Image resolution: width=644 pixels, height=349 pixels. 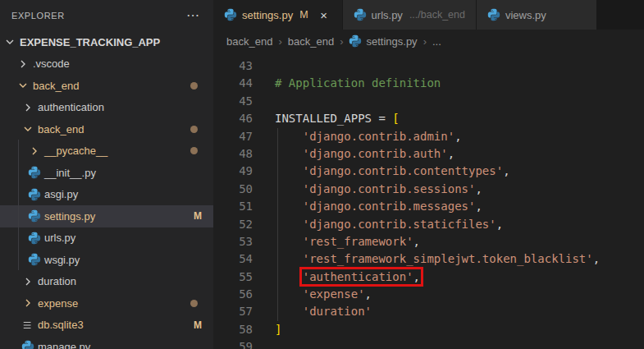 What do you see at coordinates (428, 84) in the screenshot?
I see `code-line-44: 44# Application definition` at bounding box center [428, 84].